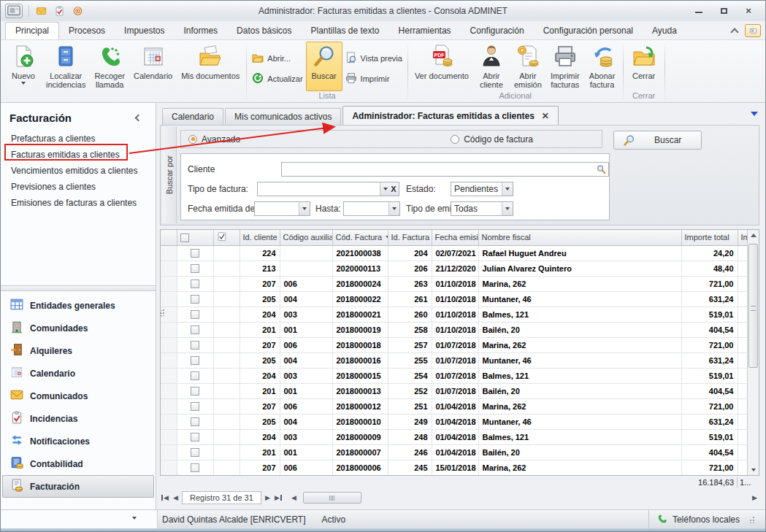  Describe the element at coordinates (454, 467) in the screenshot. I see `table-row: 207006201800000624515/01/2018Marina, 262…` at that location.